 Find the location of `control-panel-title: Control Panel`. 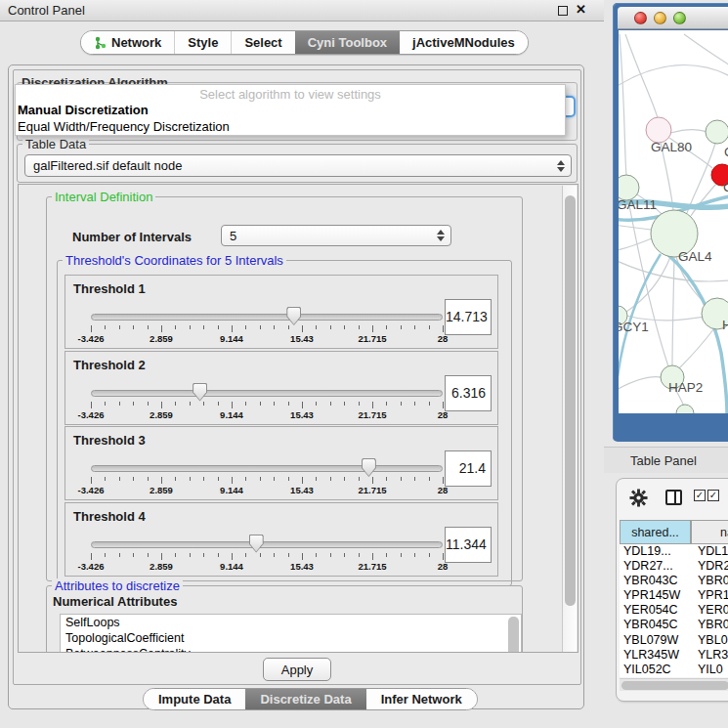

control-panel-title: Control Panel is located at coordinates (47, 10).